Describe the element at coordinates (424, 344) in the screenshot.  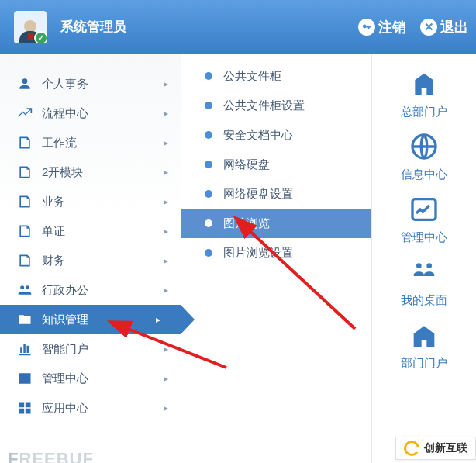
I see `portal-dept: 部门门户` at that location.